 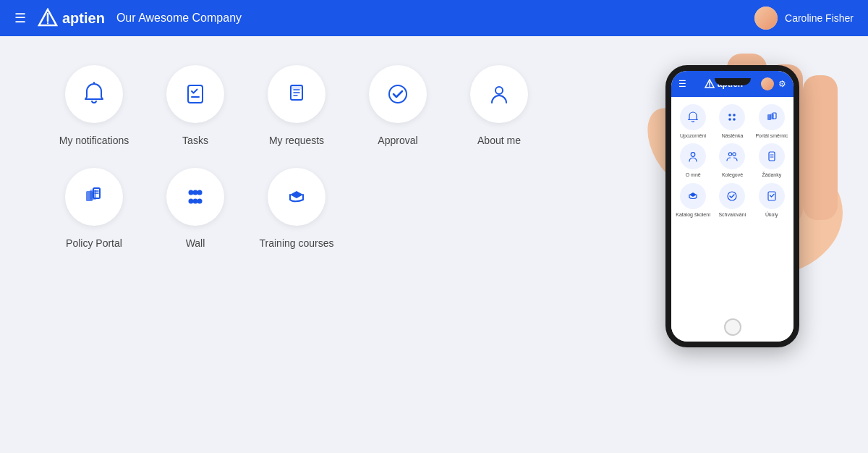 What do you see at coordinates (195, 106) in the screenshot?
I see `icon-item-tasks: Tasks` at bounding box center [195, 106].